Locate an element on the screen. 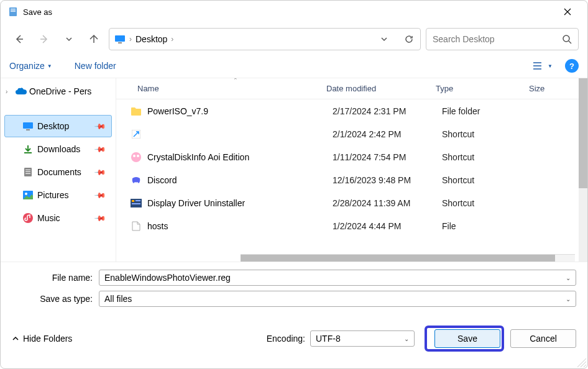 The width and height of the screenshot is (588, 369). file-row: 2/1/2024 2:42 PMShortcut is located at coordinates (352, 134).